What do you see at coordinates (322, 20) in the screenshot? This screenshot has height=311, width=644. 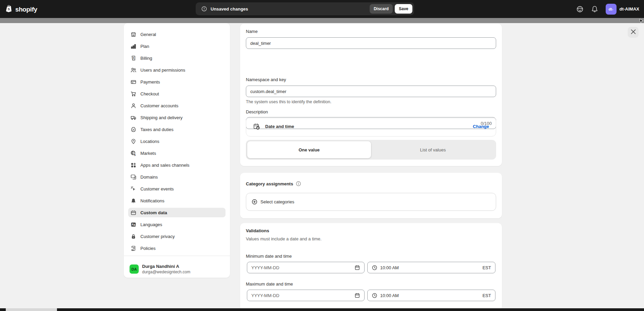 I see `dimmed-backdrop` at bounding box center [322, 20].